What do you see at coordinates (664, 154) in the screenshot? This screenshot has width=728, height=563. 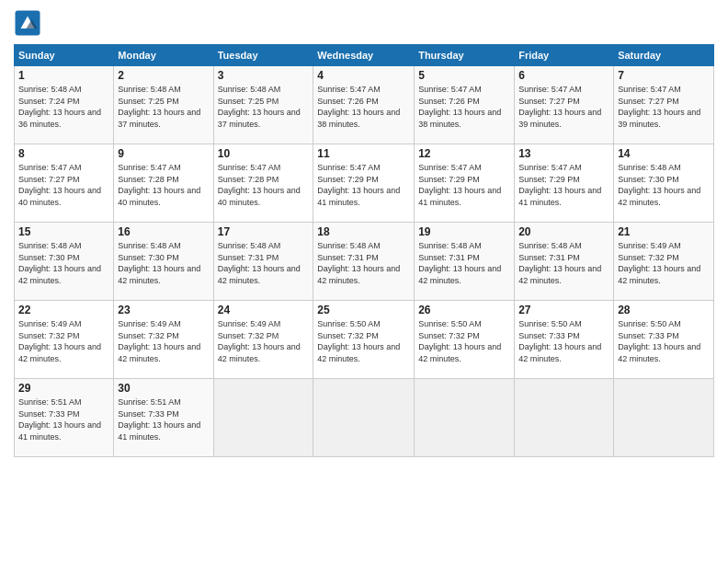 I see `day-number: 14` at bounding box center [664, 154].